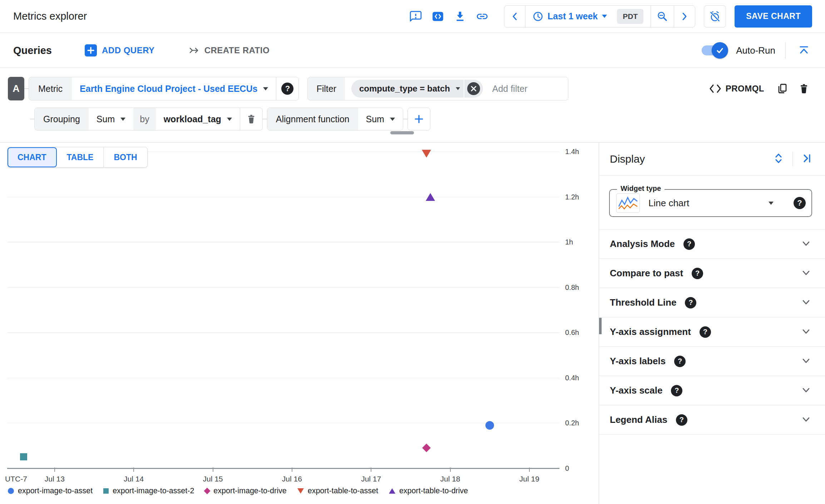  What do you see at coordinates (572, 377) in the screenshot?
I see `y-tick-label: 0.4h` at bounding box center [572, 377].